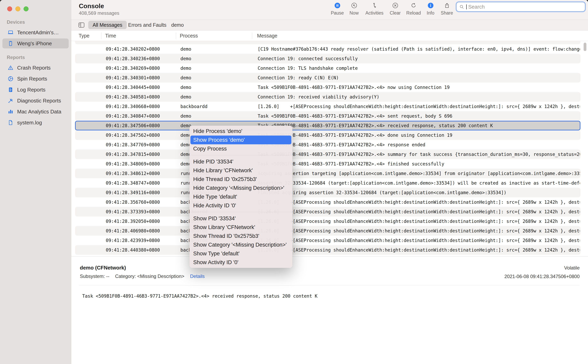 This screenshot has height=364, width=588. What do you see at coordinates (11, 68) in the screenshot?
I see `warning-triangle-icon` at bounding box center [11, 68].